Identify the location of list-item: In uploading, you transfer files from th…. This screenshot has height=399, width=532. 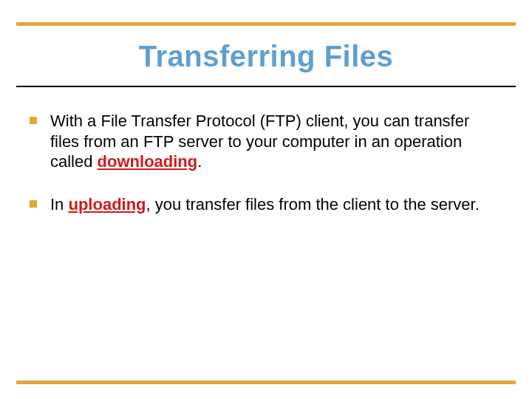
(266, 205).